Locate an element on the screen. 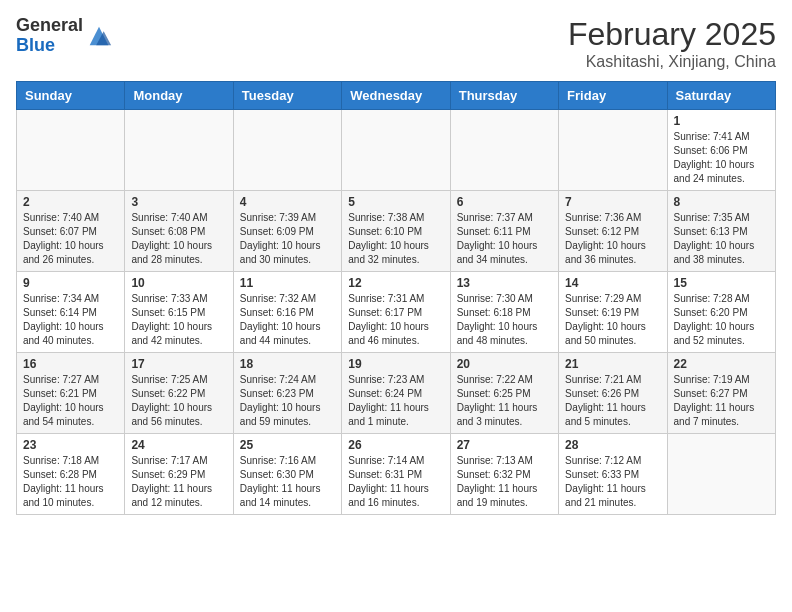  day-number: 1 is located at coordinates (722, 121).